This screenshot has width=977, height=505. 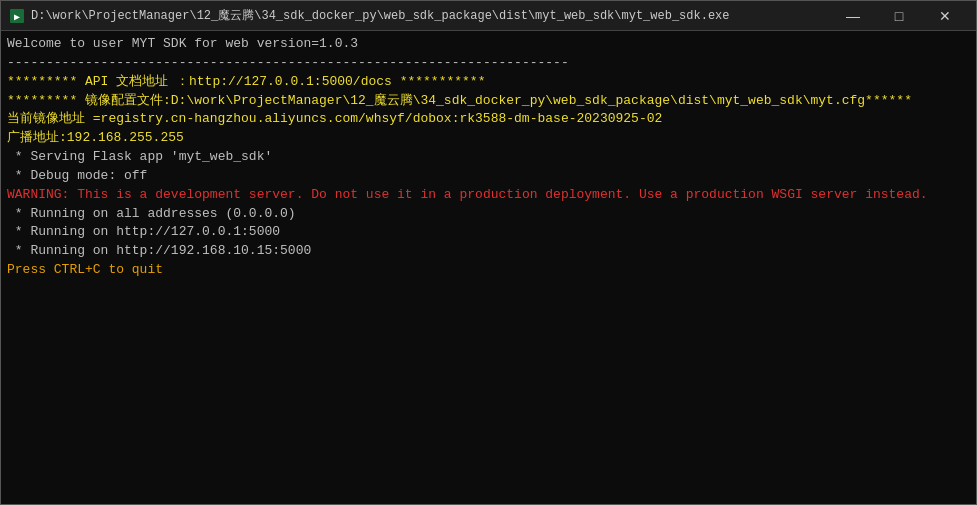 What do you see at coordinates (488, 214) in the screenshot?
I see `terminal-line: * Running on all addresses (0.0.0.0)` at bounding box center [488, 214].